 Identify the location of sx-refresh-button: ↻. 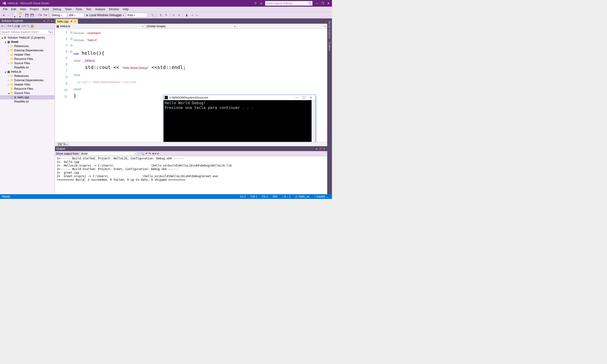
(13, 26).